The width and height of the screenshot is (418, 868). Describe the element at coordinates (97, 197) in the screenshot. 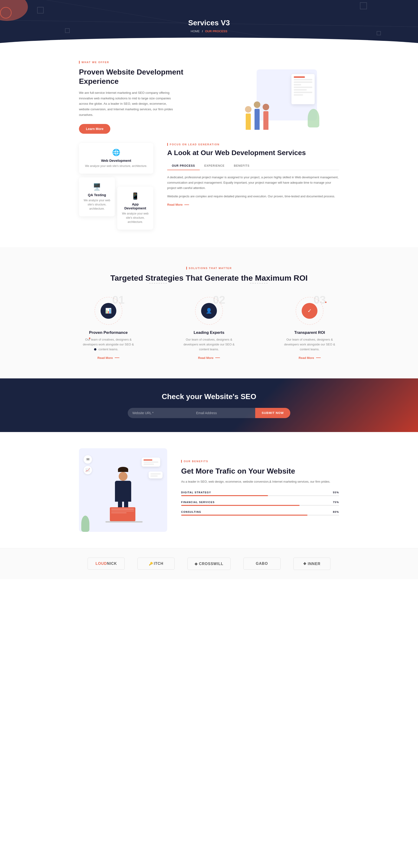

I see `service-card-qa: 🖥️ QA Testing We analyze your web site's…` at that location.